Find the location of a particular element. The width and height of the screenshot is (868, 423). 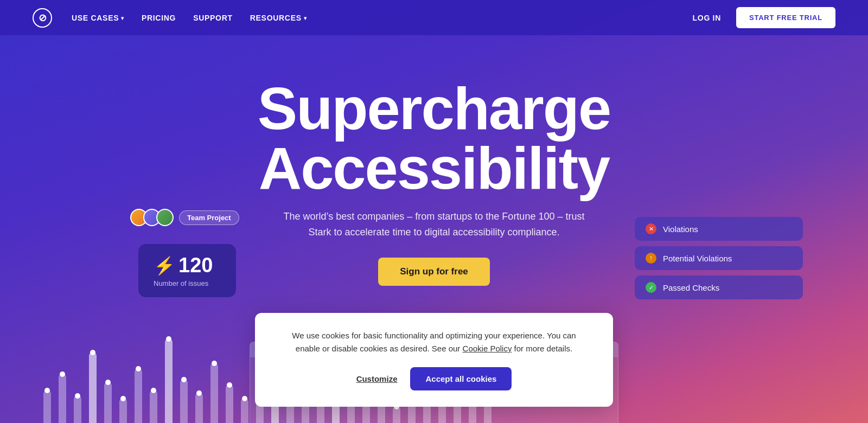

log-in-button: LOG IN is located at coordinates (707, 18).